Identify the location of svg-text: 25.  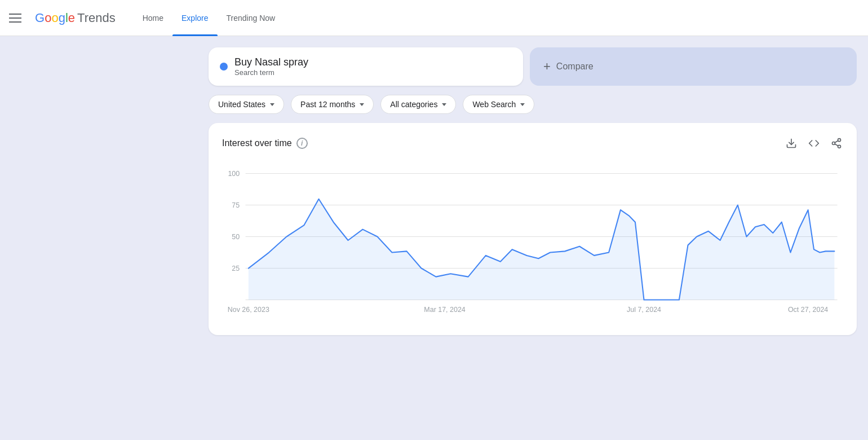
(236, 269).